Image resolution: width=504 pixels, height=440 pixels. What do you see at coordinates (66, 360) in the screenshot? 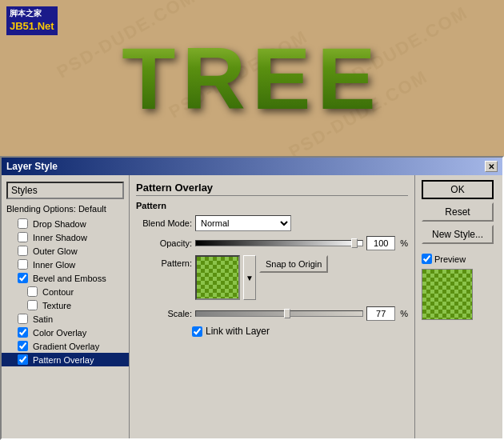
I see `style-item-pattern-overlay: Pattern Overlay` at bounding box center [66, 360].